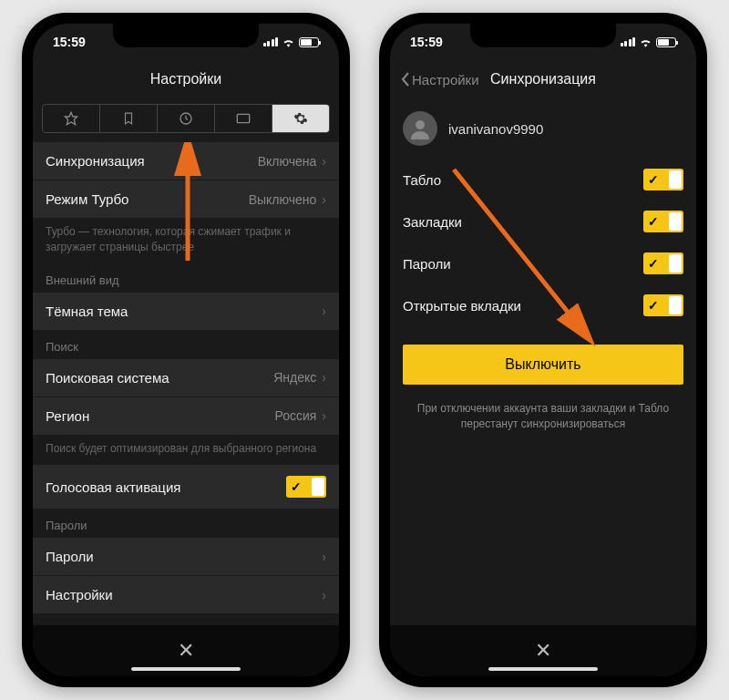 This screenshot has height=700, width=729. What do you see at coordinates (306, 487) in the screenshot?
I see `toggle-voice: ✓` at bounding box center [306, 487].